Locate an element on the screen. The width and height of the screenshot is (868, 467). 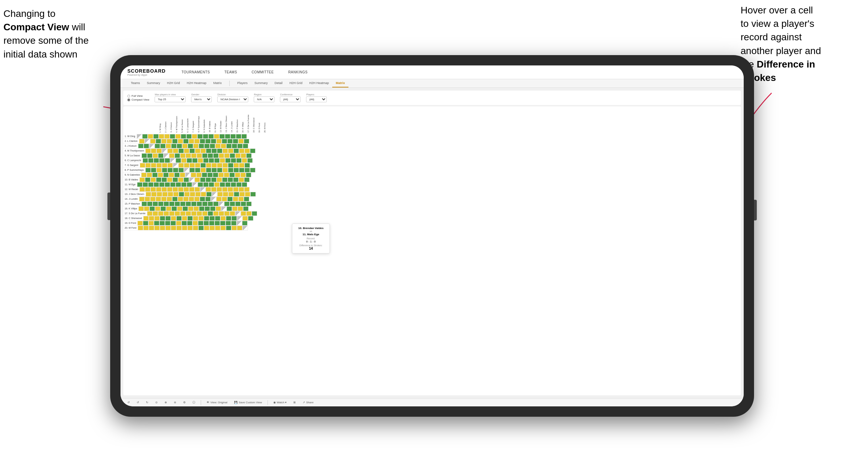
sub-tab-summary-left: Summary is located at coordinates (154, 83).